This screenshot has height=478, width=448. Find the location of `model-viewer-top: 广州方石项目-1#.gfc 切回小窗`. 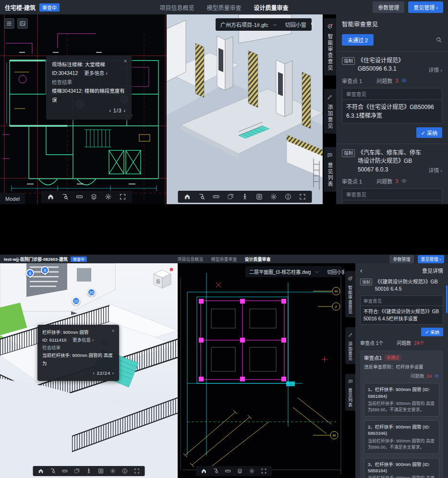

model-viewer-top: 广州方石项目-1#.gfc 切回小窗 is located at coordinates (245, 110).